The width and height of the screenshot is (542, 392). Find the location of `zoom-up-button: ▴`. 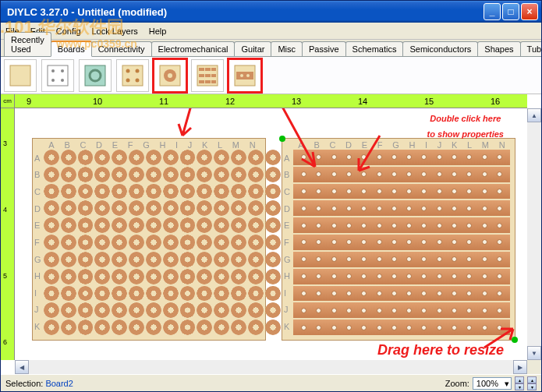

zoom-up-button: ▴ is located at coordinates (519, 380).